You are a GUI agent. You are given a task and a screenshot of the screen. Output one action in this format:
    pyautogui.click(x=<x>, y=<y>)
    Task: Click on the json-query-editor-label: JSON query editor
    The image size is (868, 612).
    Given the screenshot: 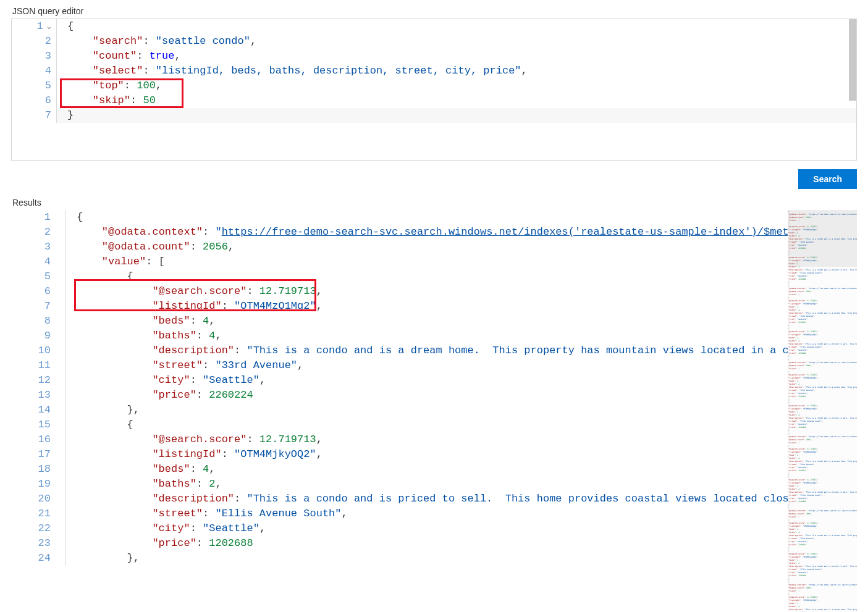 What is the action you would take?
    pyautogui.click(x=434, y=11)
    